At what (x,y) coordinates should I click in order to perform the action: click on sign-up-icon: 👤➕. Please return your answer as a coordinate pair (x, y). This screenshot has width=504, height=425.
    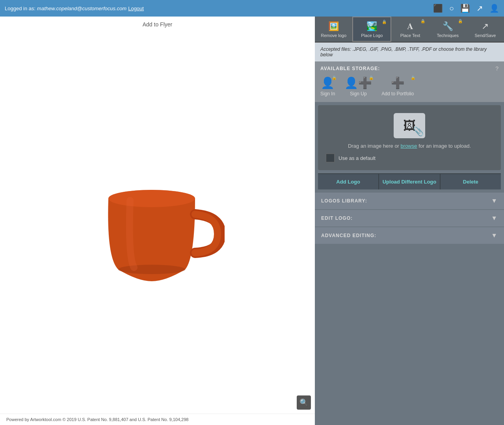
    Looking at the image, I should click on (358, 83).